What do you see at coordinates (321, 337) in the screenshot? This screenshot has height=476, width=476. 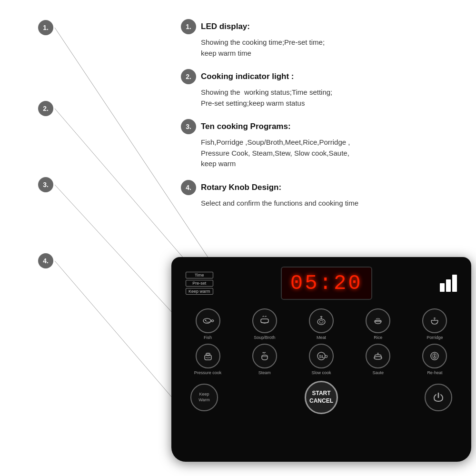 I see `btn-meat-label: Meat` at bounding box center [321, 337].